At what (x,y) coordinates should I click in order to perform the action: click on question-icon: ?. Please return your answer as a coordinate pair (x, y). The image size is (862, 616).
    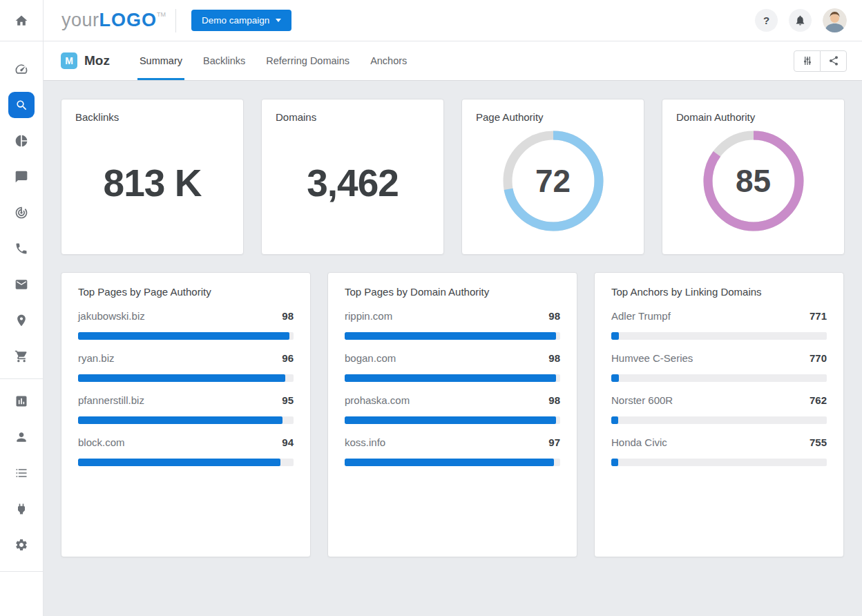
    Looking at the image, I should click on (767, 21).